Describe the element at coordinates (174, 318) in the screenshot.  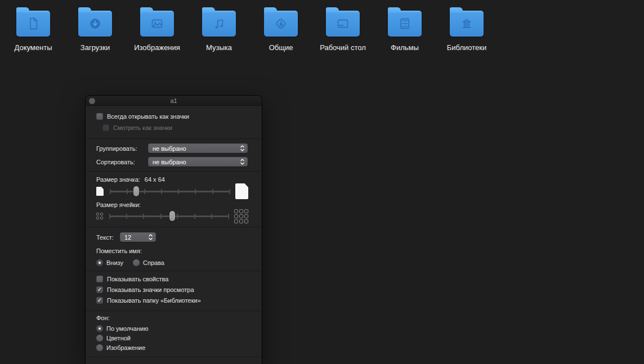
I see `background-caption: Фон:` at that location.